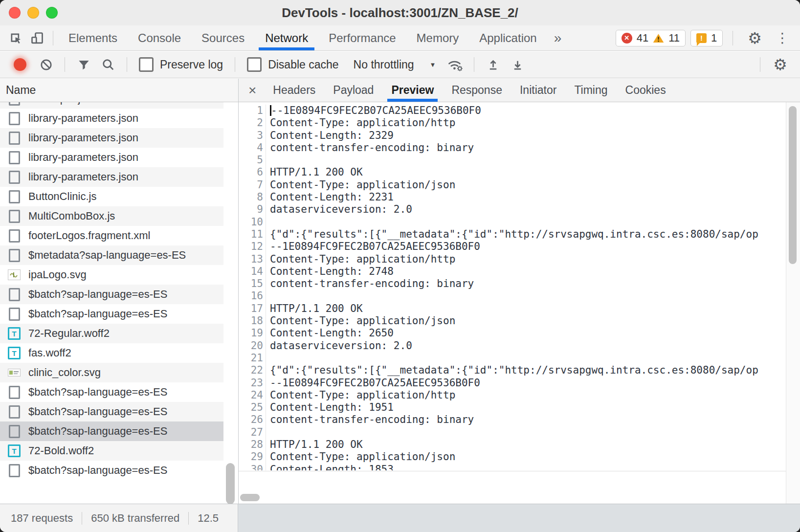  What do you see at coordinates (780, 65) in the screenshot?
I see `network-settings-button: ⚙` at bounding box center [780, 65].